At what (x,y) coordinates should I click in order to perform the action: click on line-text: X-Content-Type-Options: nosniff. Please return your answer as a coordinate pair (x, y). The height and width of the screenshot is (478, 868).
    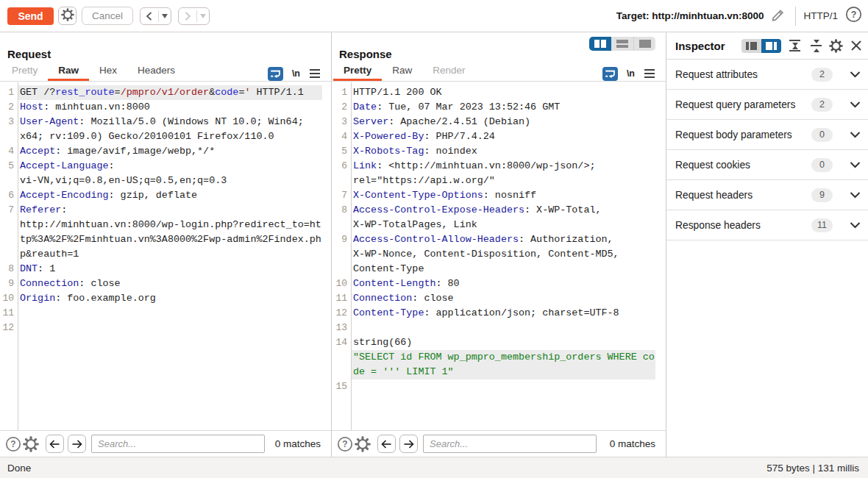
    Looking at the image, I should click on (444, 196).